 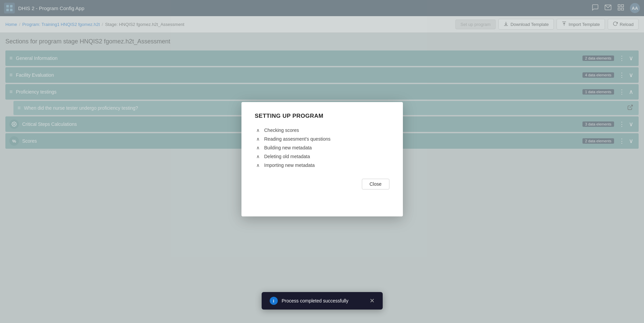 What do you see at coordinates (258, 165) in the screenshot?
I see `step-5-icon: ∧` at bounding box center [258, 165].